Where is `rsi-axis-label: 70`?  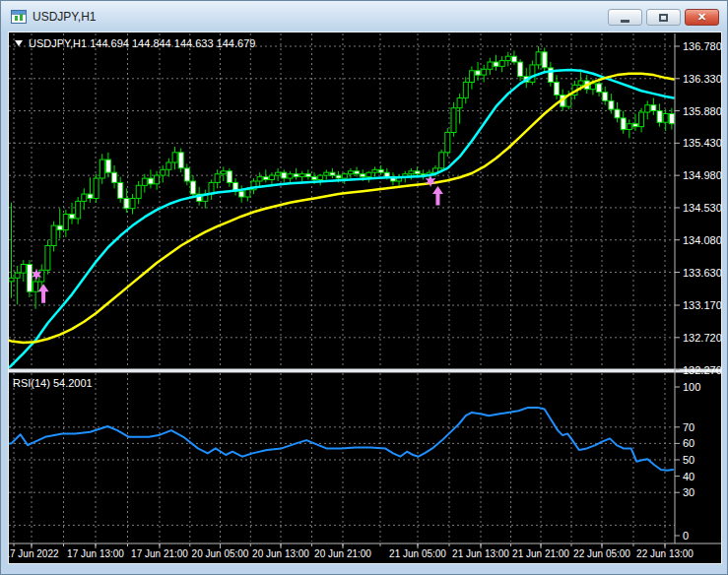
rsi-axis-label: 70 is located at coordinates (689, 427).